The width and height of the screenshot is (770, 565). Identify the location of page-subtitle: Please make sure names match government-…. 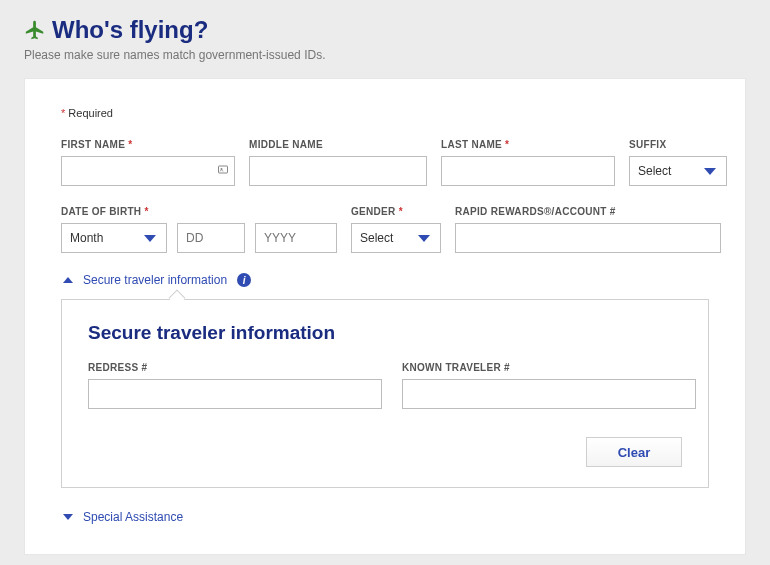
(385, 55).